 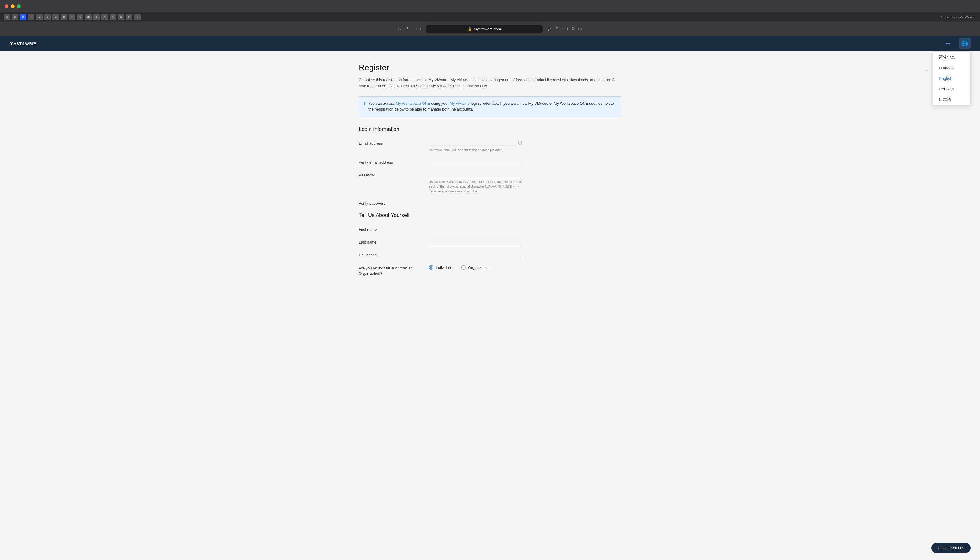 I want to click on password-input, so click(x=475, y=175).